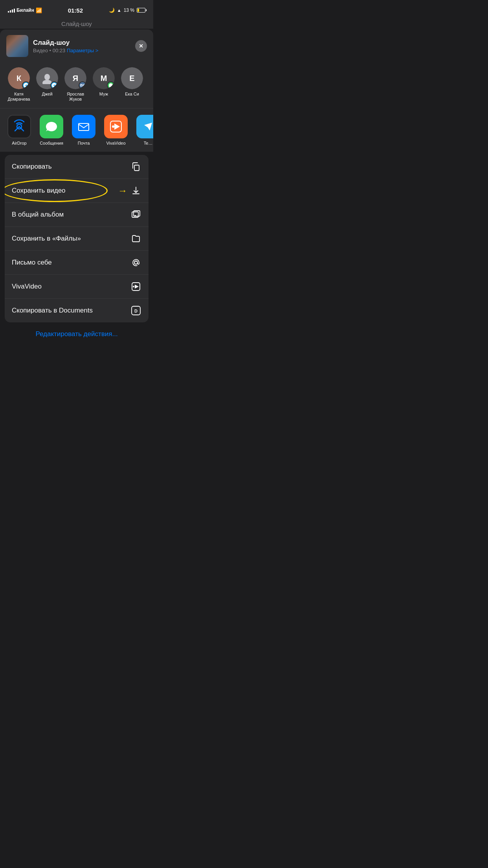  I want to click on save-video-right: →, so click(130, 191).